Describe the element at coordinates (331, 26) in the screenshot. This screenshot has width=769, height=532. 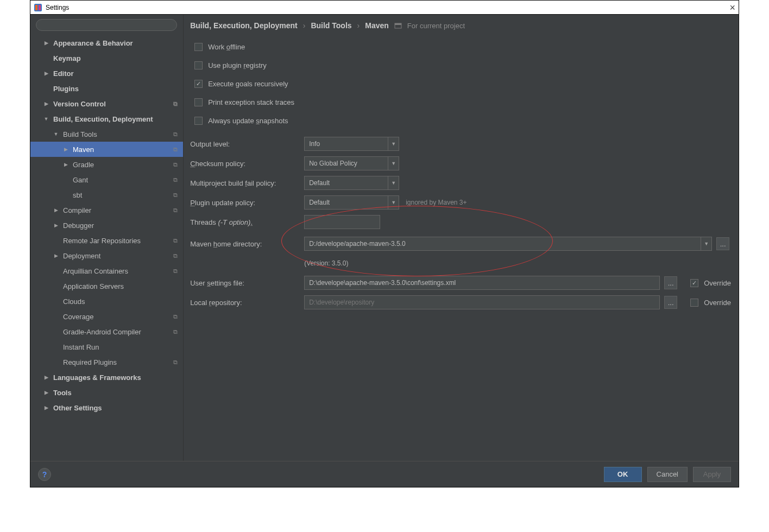
I see `crumb-build-tools: Build Tools` at that location.